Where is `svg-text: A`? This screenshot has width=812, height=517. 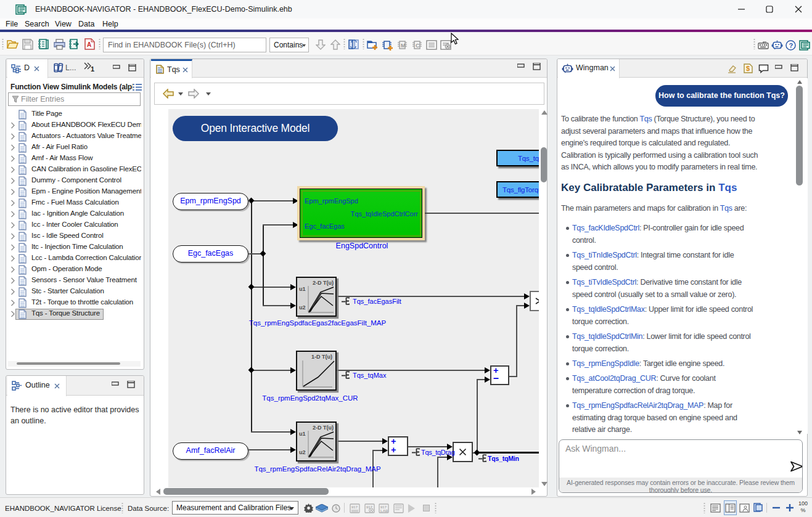 svg-text: A is located at coordinates (89, 44).